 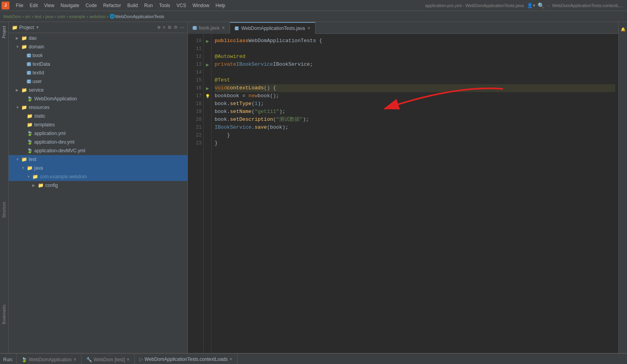 I want to click on search-icon: 🔍, so click(x=541, y=6).